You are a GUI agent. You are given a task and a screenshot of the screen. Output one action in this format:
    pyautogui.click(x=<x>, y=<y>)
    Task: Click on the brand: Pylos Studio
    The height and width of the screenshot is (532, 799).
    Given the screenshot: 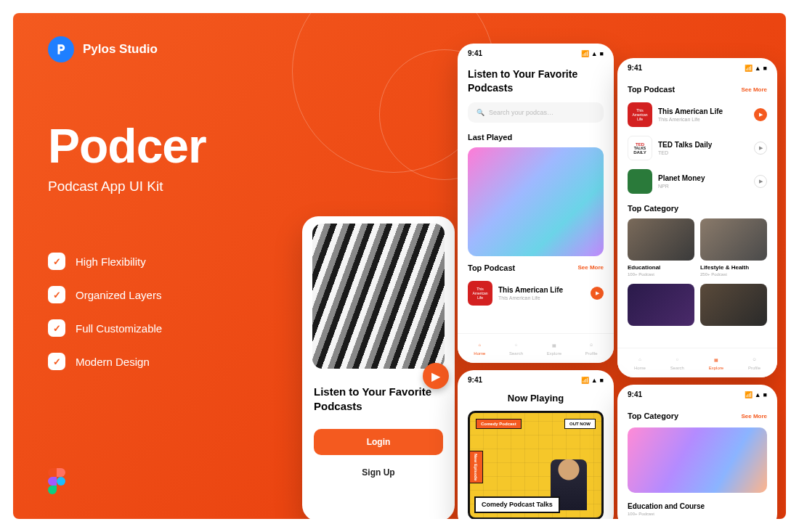 What is the action you would take?
    pyautogui.click(x=103, y=49)
    